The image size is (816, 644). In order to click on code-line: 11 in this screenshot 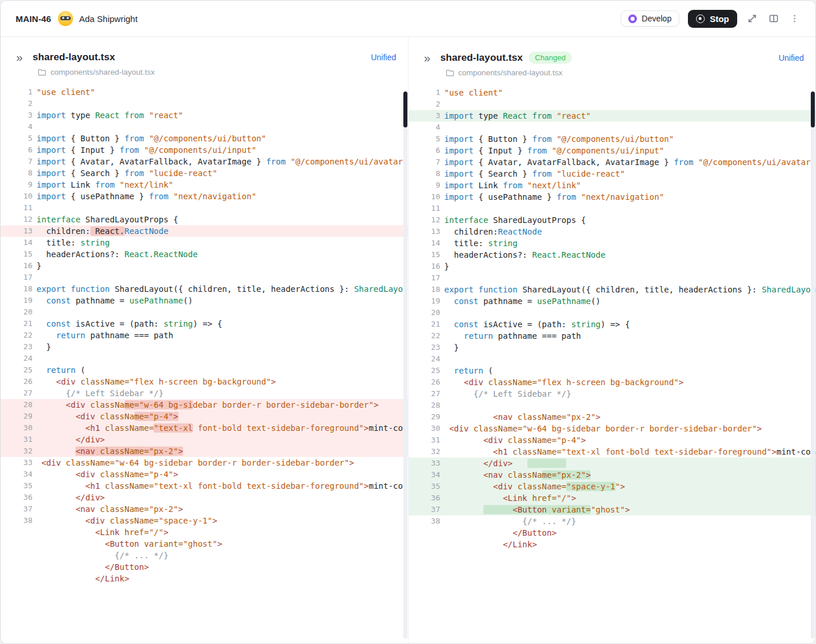, I will do `click(204, 208)`.